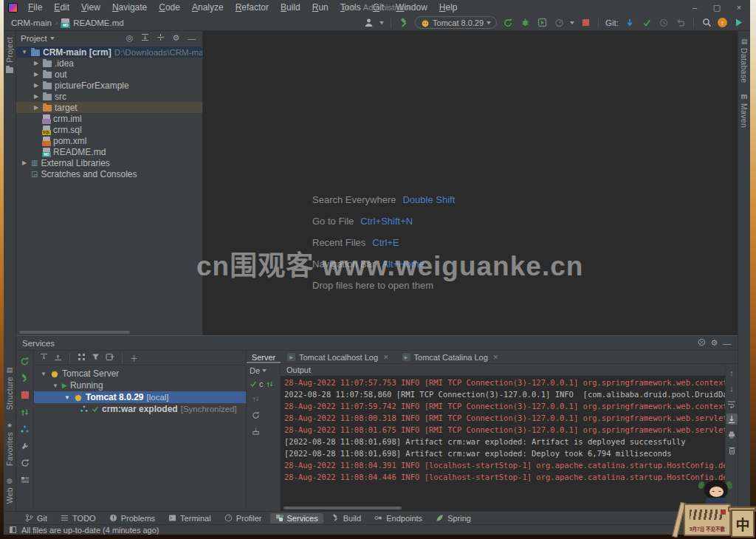 This screenshot has width=756, height=539. Describe the element at coordinates (34, 38) in the screenshot. I see `project-panel-title: Project` at that location.